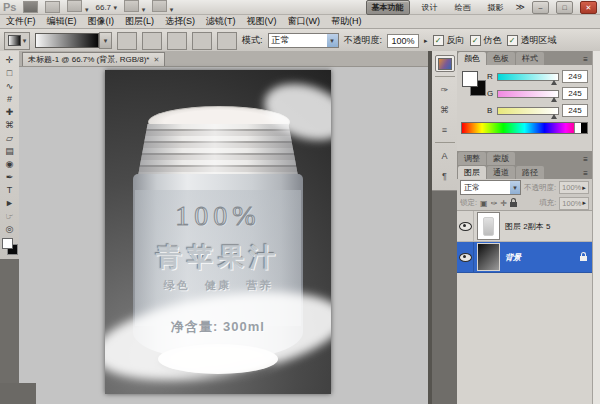 The image size is (600, 404). Describe the element at coordinates (472, 158) in the screenshot. I see `tab-adjustments: 调整` at that location.